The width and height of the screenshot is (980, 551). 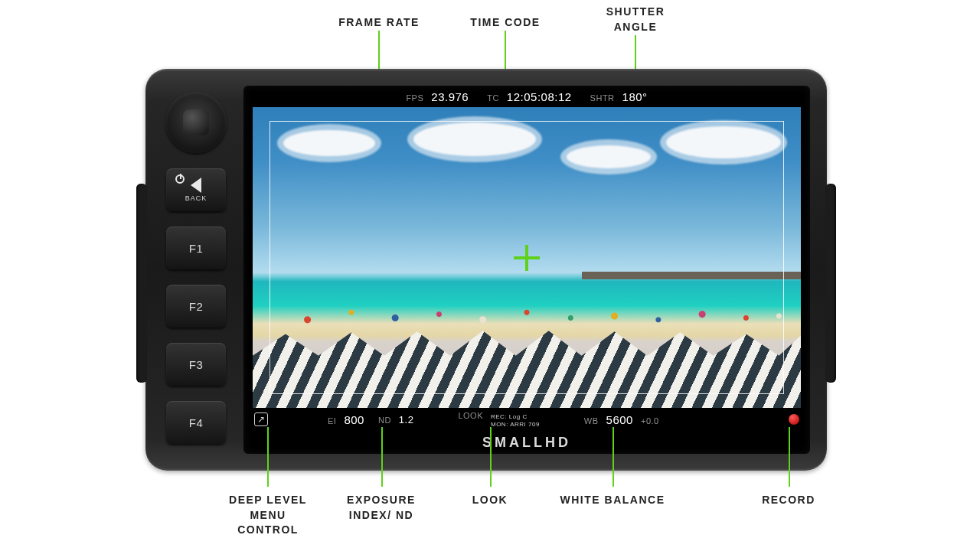 What do you see at coordinates (332, 421) in the screenshot?
I see `osd-ei-key: EI` at bounding box center [332, 421].